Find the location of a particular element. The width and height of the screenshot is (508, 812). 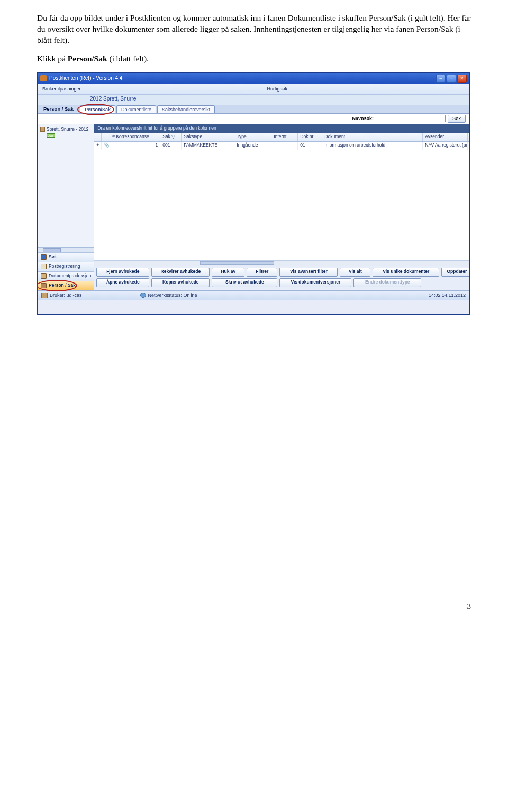

table-row: + 📎 1 001 FAMMAKEEKTE Inngående 01 Infor… is located at coordinates (282, 146).